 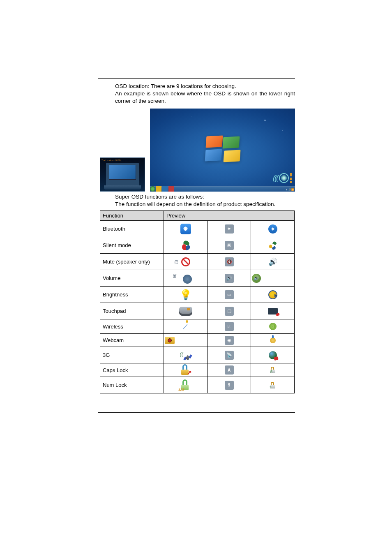 I want to click on table-row: Volume ((( 🔊 🔊, so click(x=197, y=278).